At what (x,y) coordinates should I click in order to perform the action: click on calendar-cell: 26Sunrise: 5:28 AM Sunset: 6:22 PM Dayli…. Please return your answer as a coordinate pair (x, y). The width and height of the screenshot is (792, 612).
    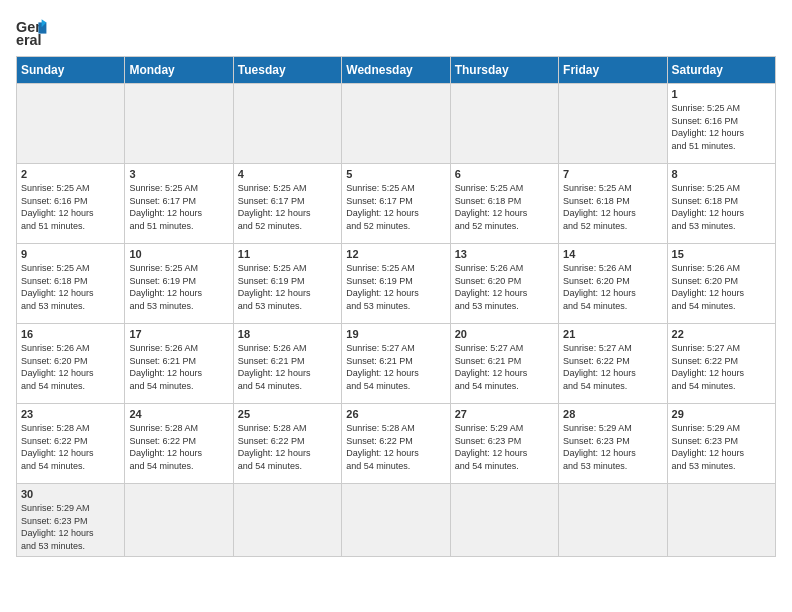
    Looking at the image, I should click on (396, 444).